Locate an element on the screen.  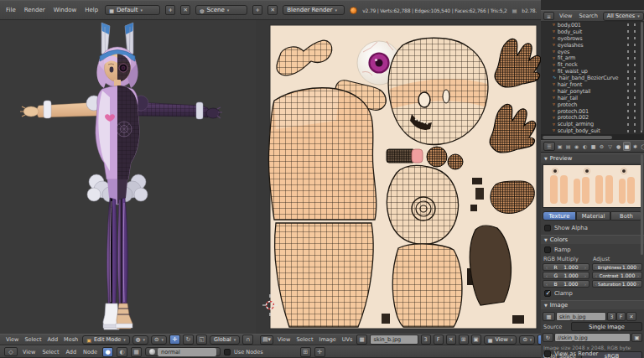
manipulator-scale-button: ◱ is located at coordinates (201, 340).